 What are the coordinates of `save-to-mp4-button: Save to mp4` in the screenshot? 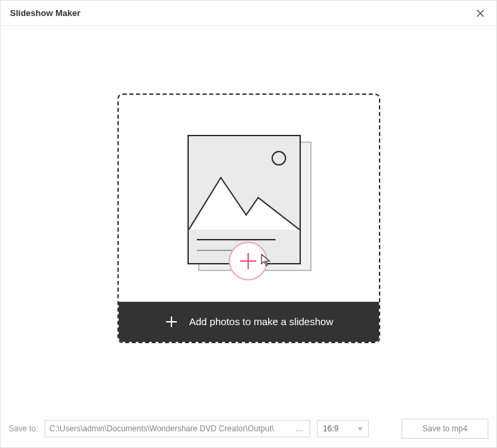 It's located at (445, 429).